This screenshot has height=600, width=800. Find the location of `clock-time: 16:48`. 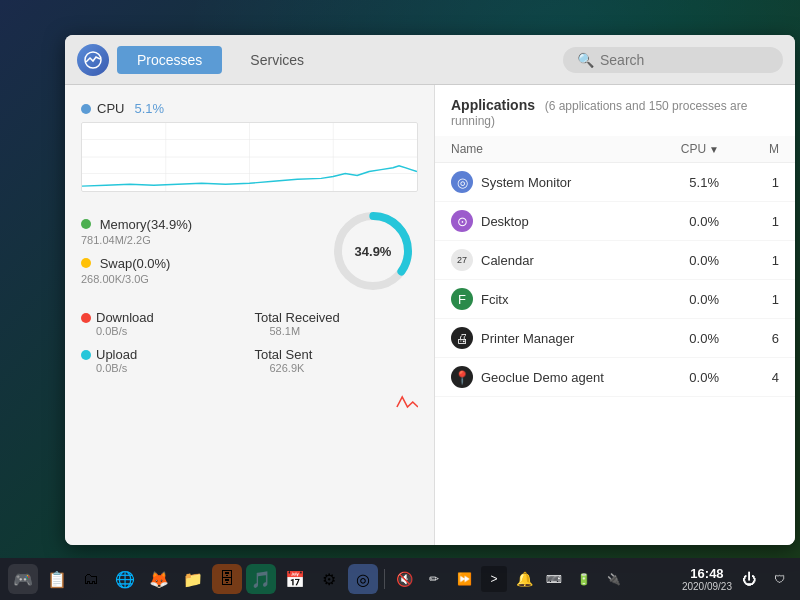

clock-time: 16:48 is located at coordinates (707, 574).